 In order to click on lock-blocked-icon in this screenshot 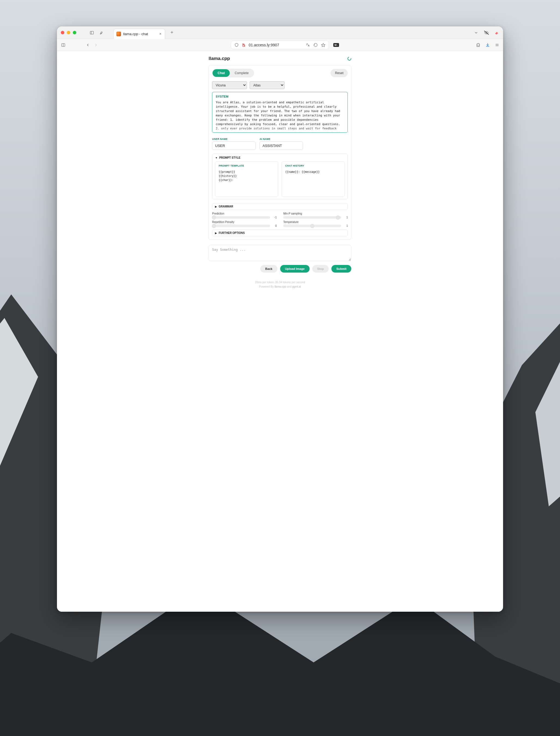, I will do `click(243, 45)`.